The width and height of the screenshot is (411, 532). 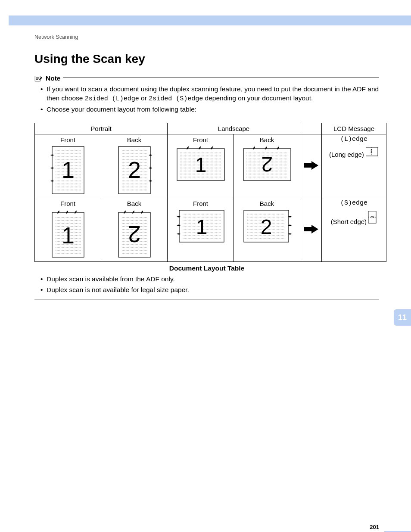 I want to click on header-accent, so click(x=210, y=21).